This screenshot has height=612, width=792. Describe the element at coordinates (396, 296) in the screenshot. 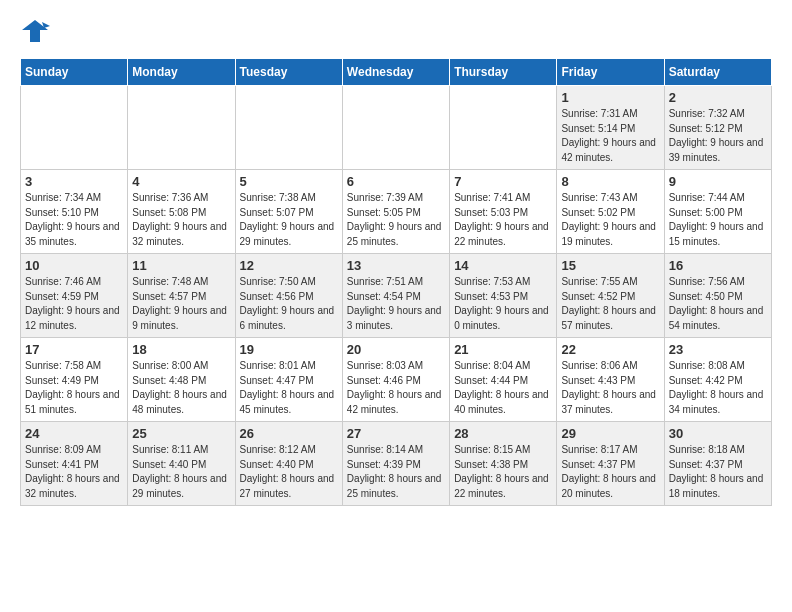

I see `calendar-cell: 13Sunrise: 7:51 AM Sunset: 4:54 PM Dayli…` at that location.